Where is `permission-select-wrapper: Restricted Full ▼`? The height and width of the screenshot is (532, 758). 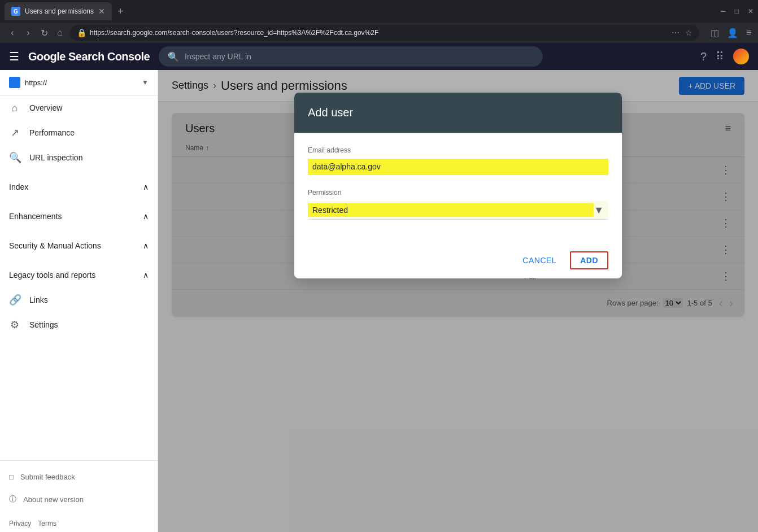 permission-select-wrapper: Restricted Full ▼ is located at coordinates (458, 210).